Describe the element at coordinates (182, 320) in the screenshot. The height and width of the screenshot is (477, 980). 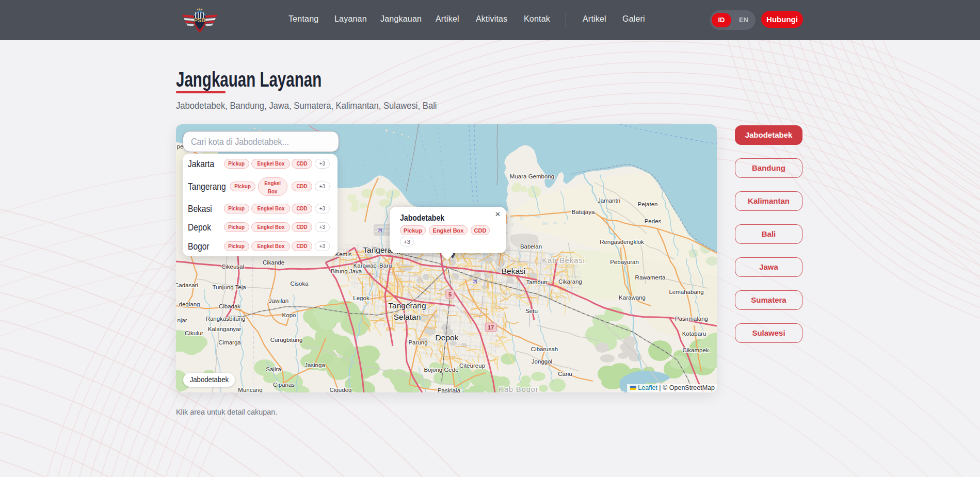
I see `svg-text: njar` at that location.